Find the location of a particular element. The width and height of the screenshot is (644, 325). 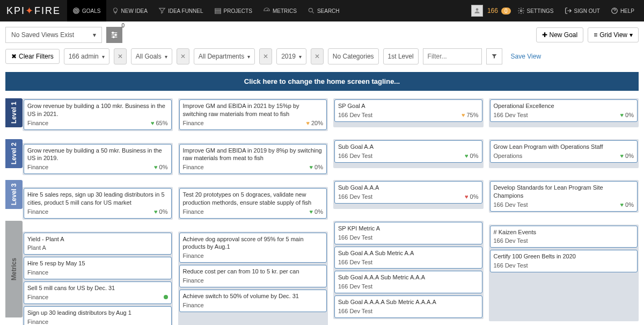

goal-subtitle: 166 Dev Test is located at coordinates (355, 156).